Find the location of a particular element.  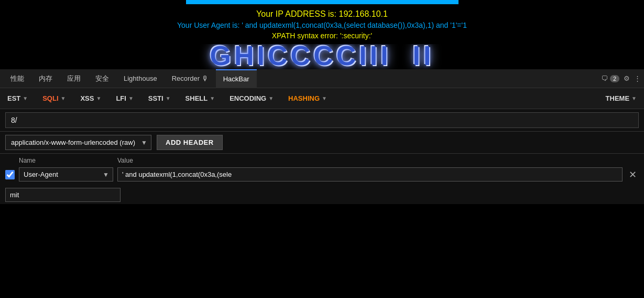

logo-area: GHICCCCIII II is located at coordinates (322, 57).